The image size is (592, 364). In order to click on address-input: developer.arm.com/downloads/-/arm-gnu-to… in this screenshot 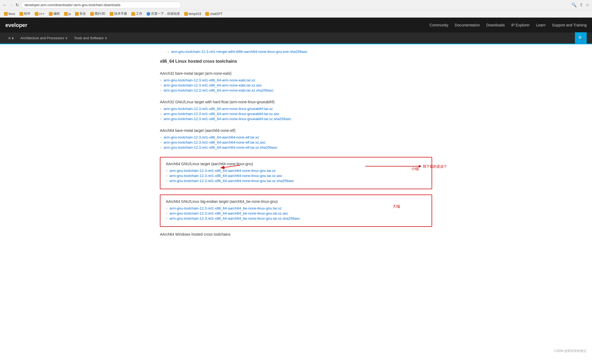, I will do `click(101, 5)`.